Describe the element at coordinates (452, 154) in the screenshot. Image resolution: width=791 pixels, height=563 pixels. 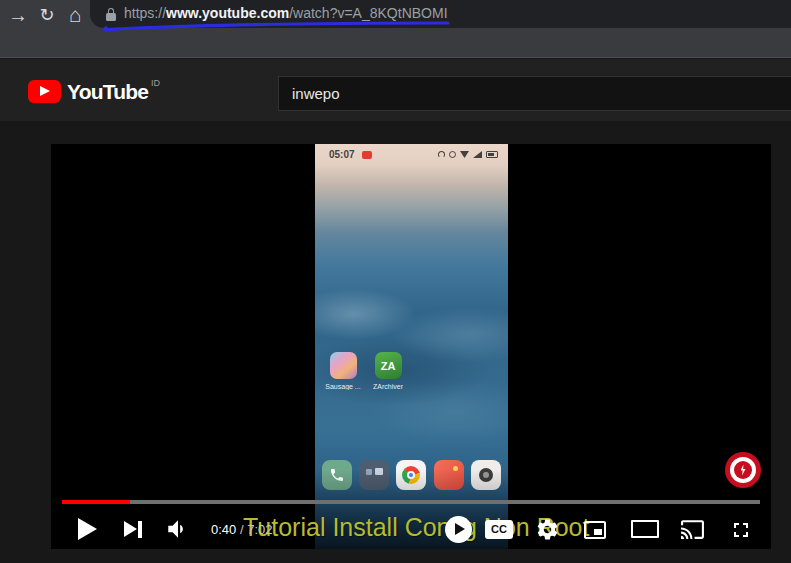
I see `alarm-icon` at that location.